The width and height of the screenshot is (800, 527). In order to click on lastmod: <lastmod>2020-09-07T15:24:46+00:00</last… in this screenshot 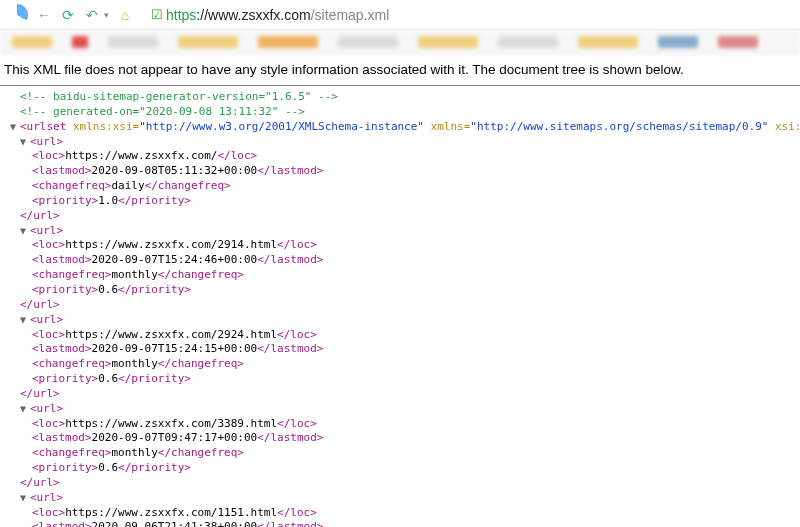, I will do `click(400, 260)`.